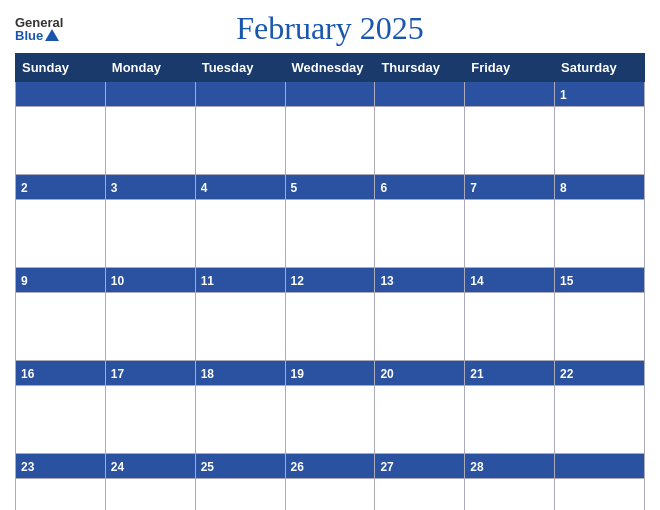 The height and width of the screenshot is (510, 660). I want to click on week-3-day-5-header: 13, so click(420, 280).